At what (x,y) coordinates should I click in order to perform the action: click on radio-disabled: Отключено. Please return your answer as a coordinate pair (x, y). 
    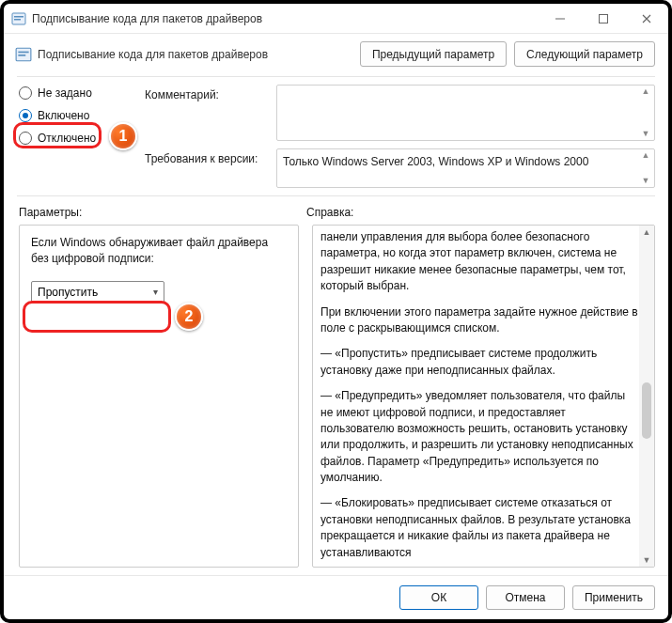
    Looking at the image, I should click on (75, 138).